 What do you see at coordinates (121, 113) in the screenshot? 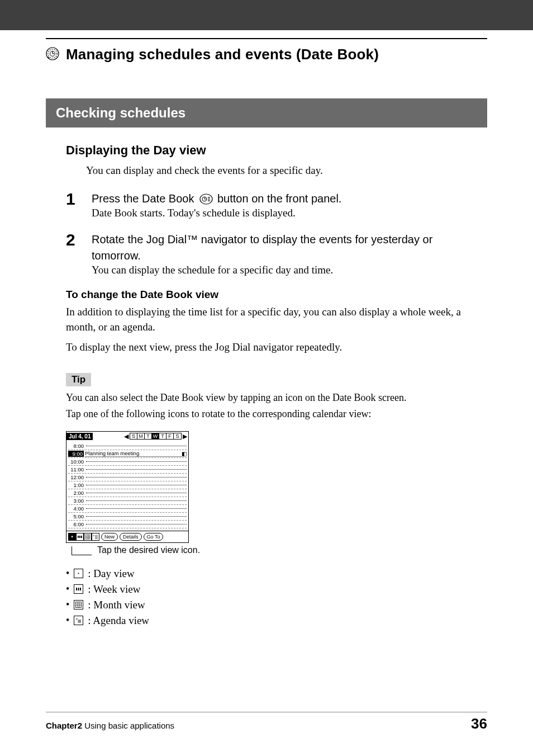
I see `section-title: Checking schedules` at bounding box center [121, 113].